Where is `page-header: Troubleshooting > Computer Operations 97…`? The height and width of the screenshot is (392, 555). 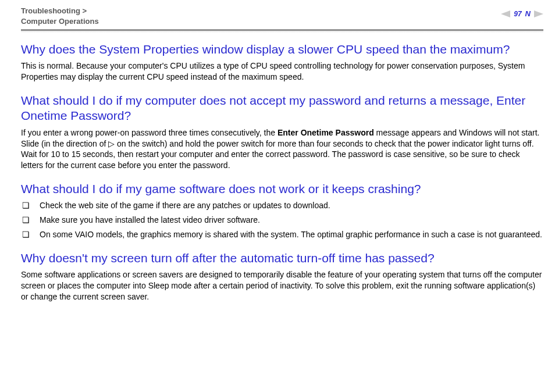 page-header: Troubleshooting > Computer Operations 97… is located at coordinates (282, 18).